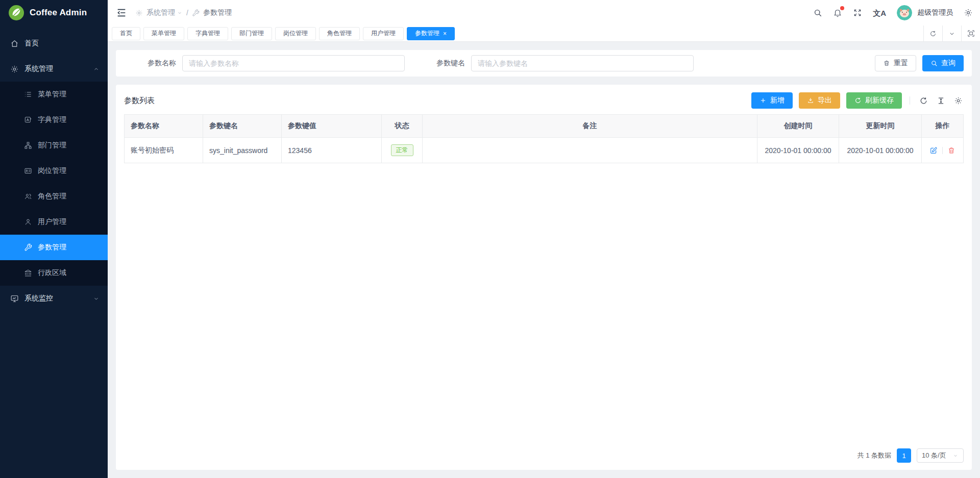 The width and height of the screenshot is (980, 478). I want to click on sidebar-item-user-management: 用户管理, so click(54, 222).